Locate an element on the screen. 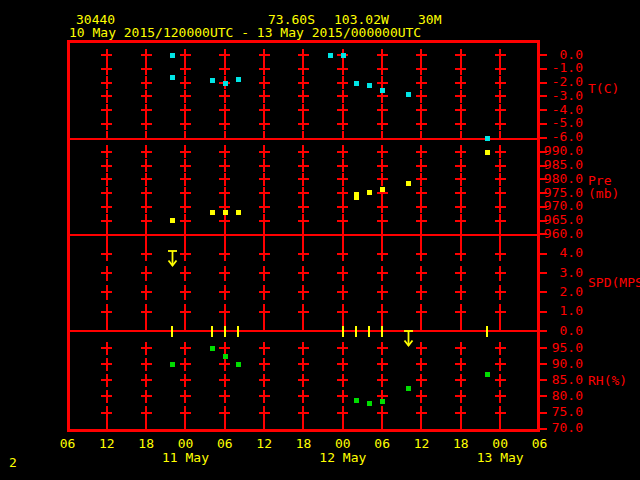 Image resolution: width=640 pixels, height=480 pixels. y-axis-tick-label: 75.0 is located at coordinates (558, 412).